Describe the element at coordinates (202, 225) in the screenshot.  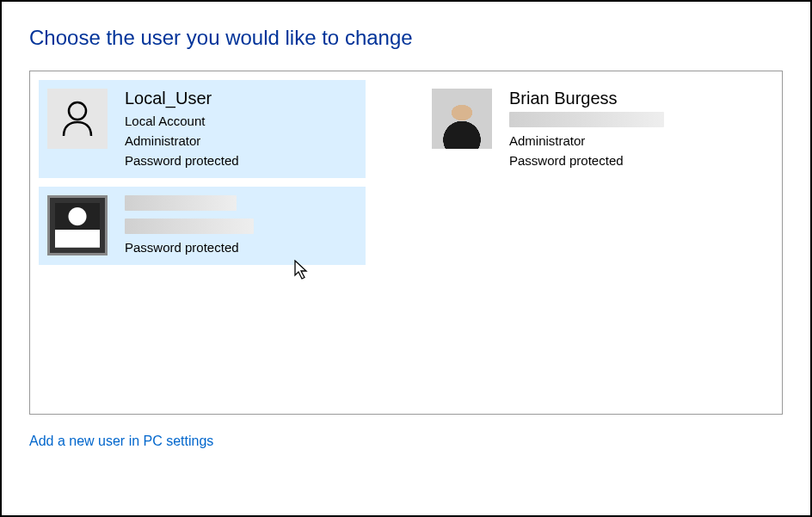
I see `user-tile-redacted: Password protected` at that location.